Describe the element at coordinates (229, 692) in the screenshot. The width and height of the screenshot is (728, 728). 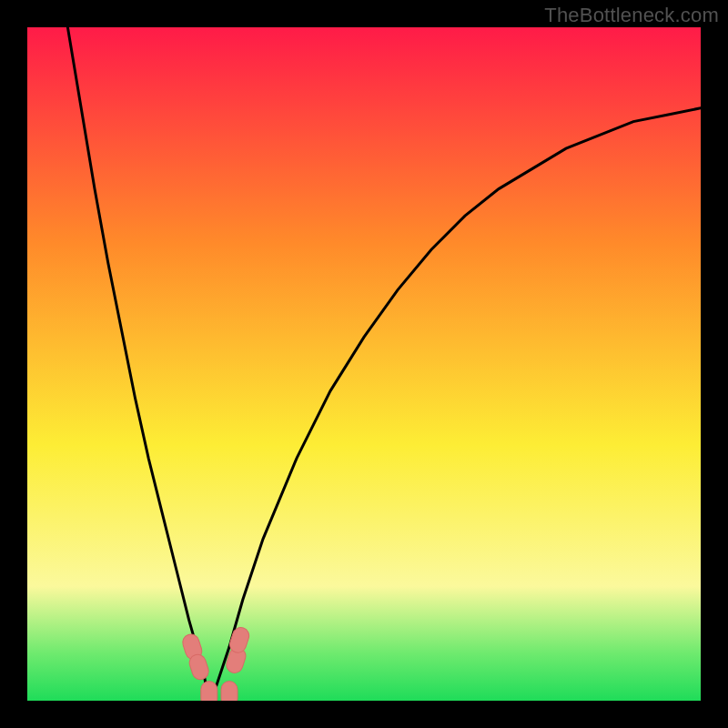
I see `trough-right` at that location.